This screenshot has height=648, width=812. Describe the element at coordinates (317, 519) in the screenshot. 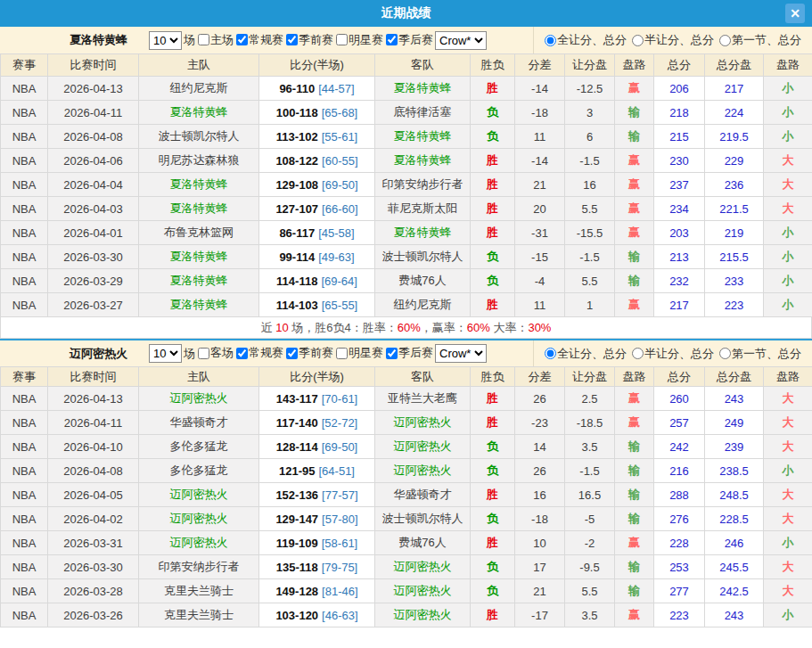

I see `score: 129-147[57-80]` at that location.